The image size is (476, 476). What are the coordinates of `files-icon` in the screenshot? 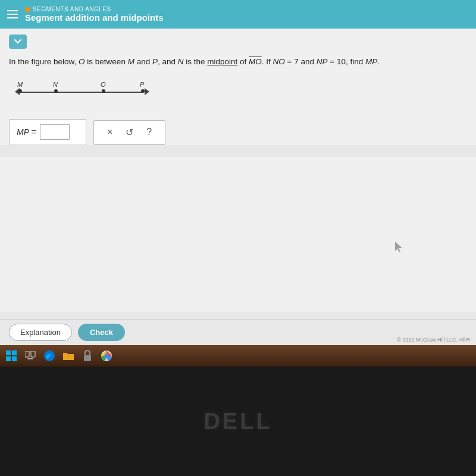 It's located at (68, 356).